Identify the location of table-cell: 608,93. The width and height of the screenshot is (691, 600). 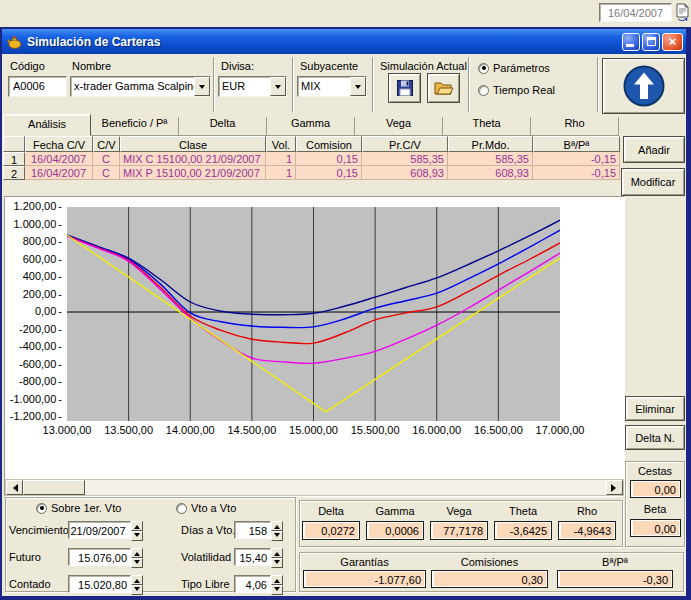
(490, 173).